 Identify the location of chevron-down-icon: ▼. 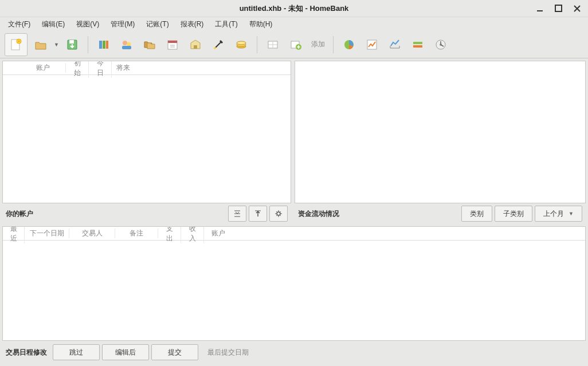
(571, 214).